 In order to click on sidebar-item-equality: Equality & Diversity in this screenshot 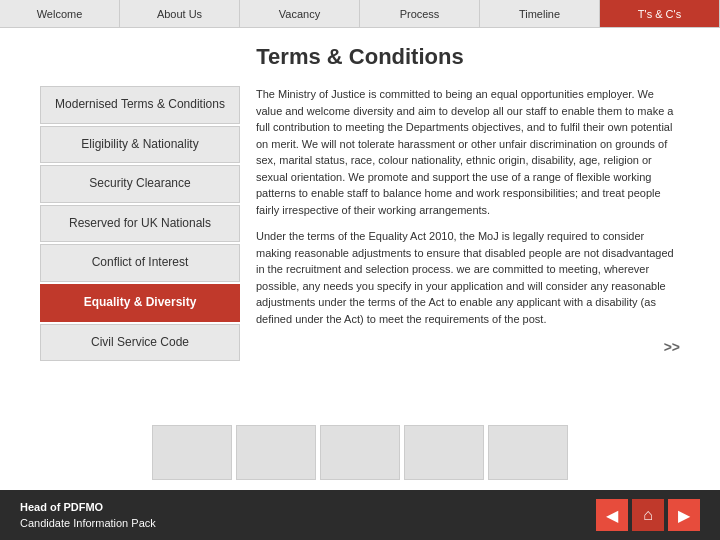, I will do `click(140, 303)`.